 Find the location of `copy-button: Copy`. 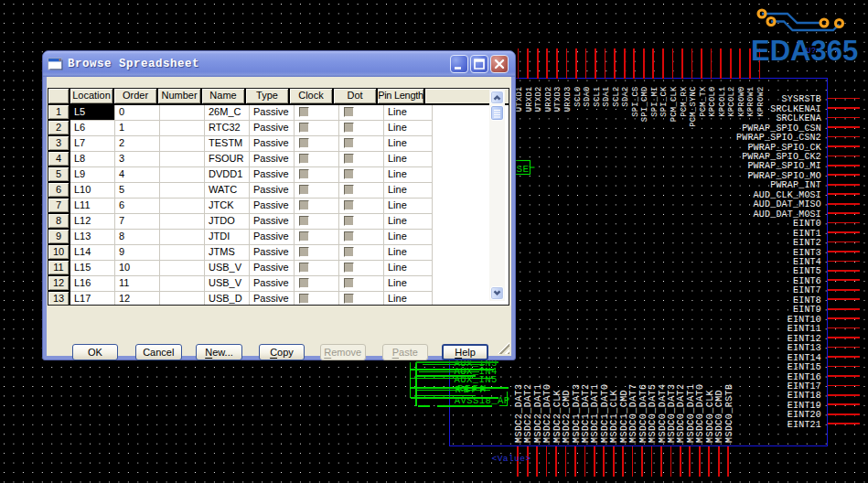

copy-button: Copy is located at coordinates (282, 352).